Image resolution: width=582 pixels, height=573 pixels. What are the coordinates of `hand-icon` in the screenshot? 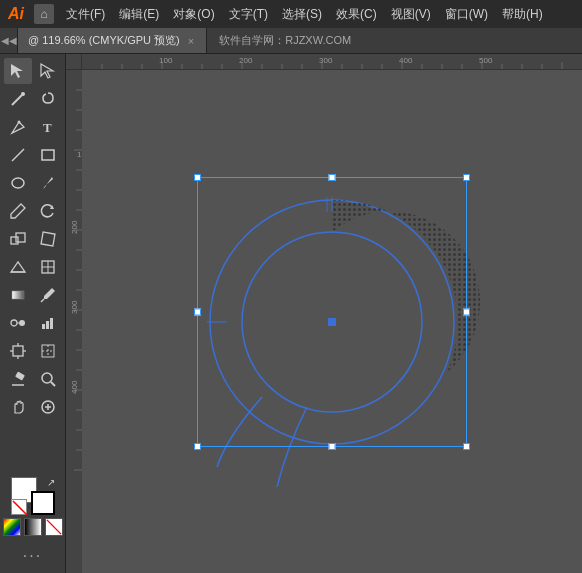 It's located at (18, 407).